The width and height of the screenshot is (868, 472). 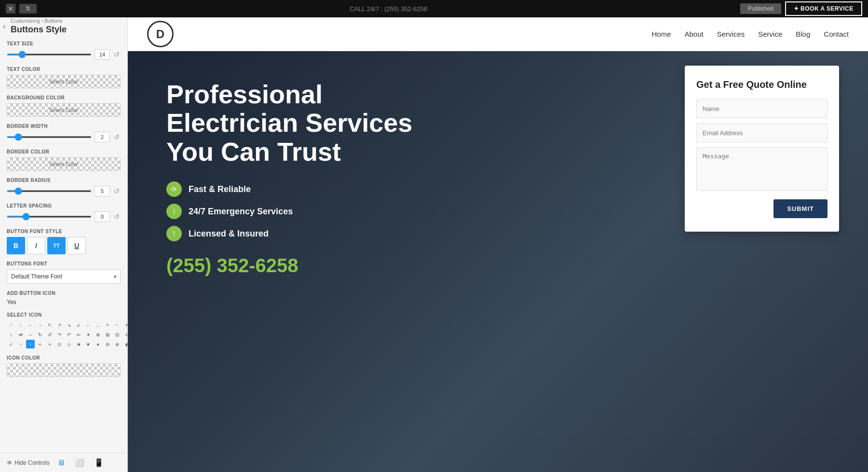 What do you see at coordinates (254, 152) in the screenshot?
I see `hero-title-line3: You Can Trust` at bounding box center [254, 152].